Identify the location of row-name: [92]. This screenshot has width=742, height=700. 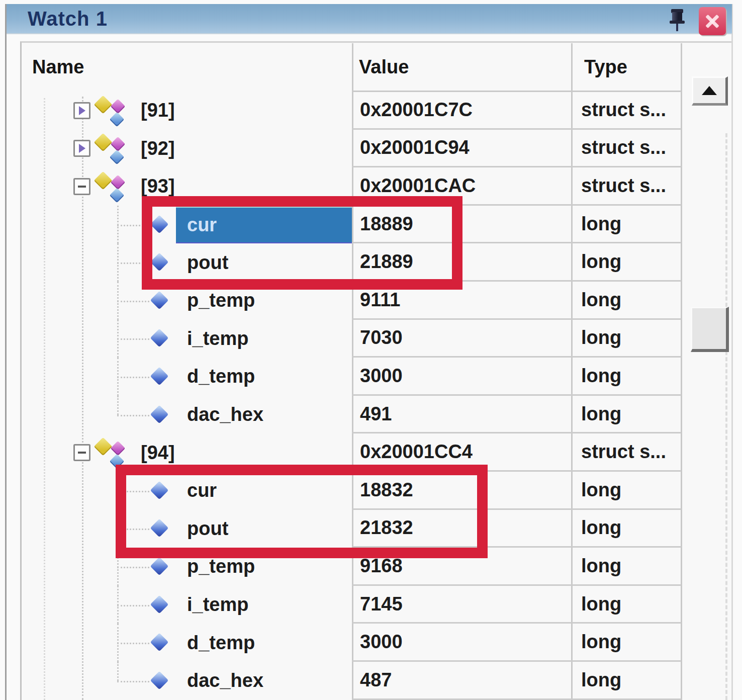
(158, 149).